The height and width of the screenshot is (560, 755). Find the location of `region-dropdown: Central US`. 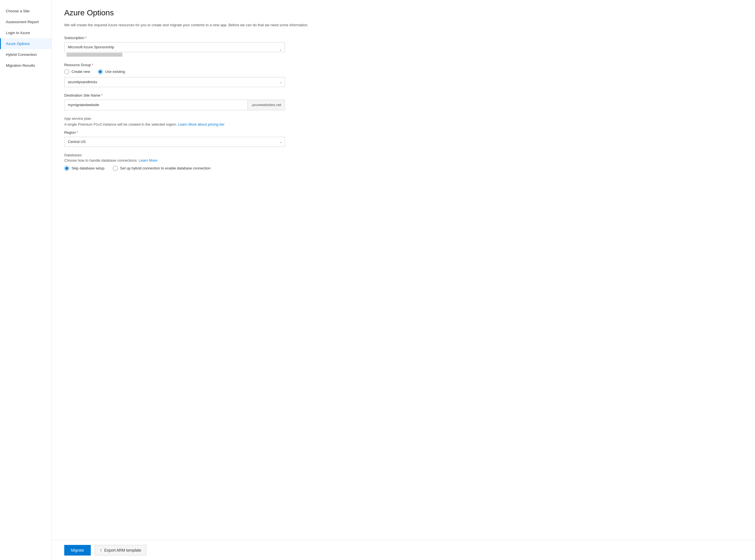

region-dropdown: Central US is located at coordinates (174, 142).